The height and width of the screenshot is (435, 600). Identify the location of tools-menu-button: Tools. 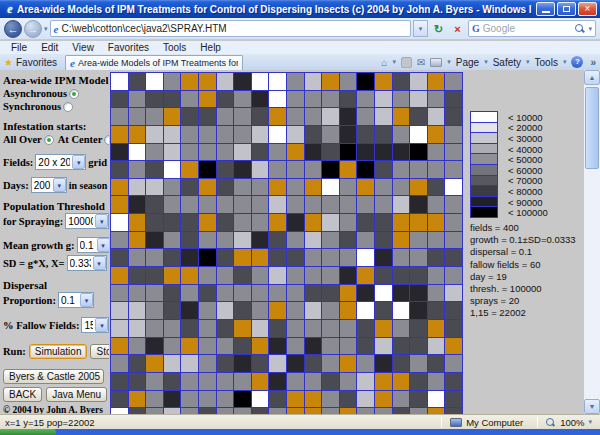
(546, 62).